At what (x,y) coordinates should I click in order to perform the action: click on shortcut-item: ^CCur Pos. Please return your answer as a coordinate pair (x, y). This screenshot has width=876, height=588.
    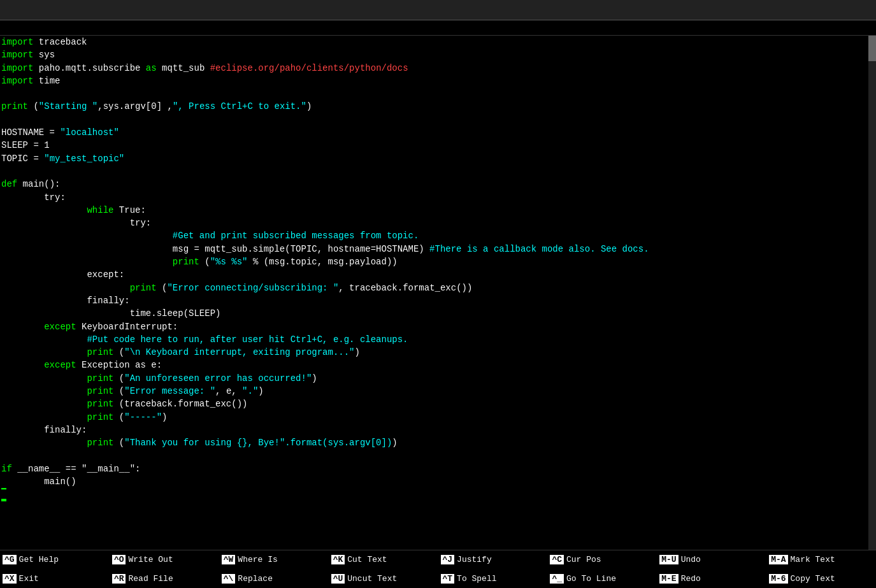
    Looking at the image, I should click on (602, 560).